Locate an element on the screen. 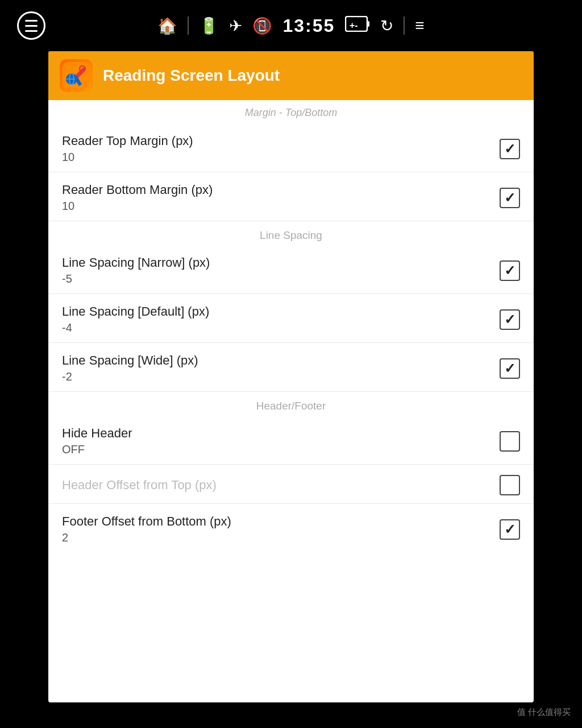  setting-label-line-spacing-narrow: Line Spacing [Narrow] (px) is located at coordinates (276, 263).